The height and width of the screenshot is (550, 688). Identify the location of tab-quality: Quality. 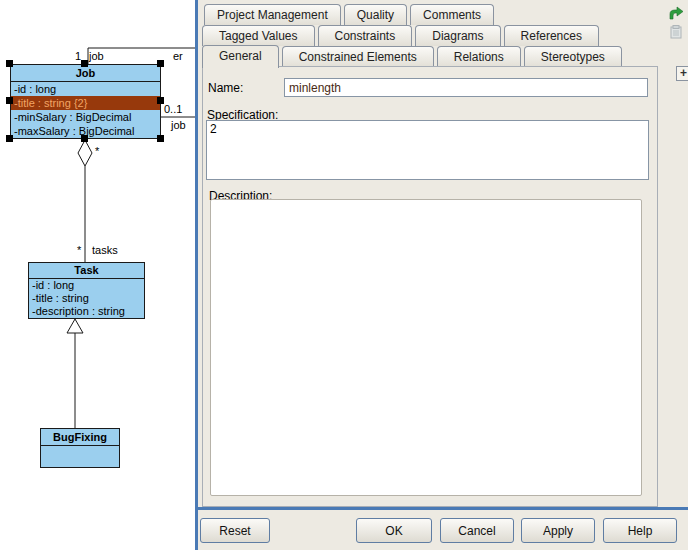
(376, 14).